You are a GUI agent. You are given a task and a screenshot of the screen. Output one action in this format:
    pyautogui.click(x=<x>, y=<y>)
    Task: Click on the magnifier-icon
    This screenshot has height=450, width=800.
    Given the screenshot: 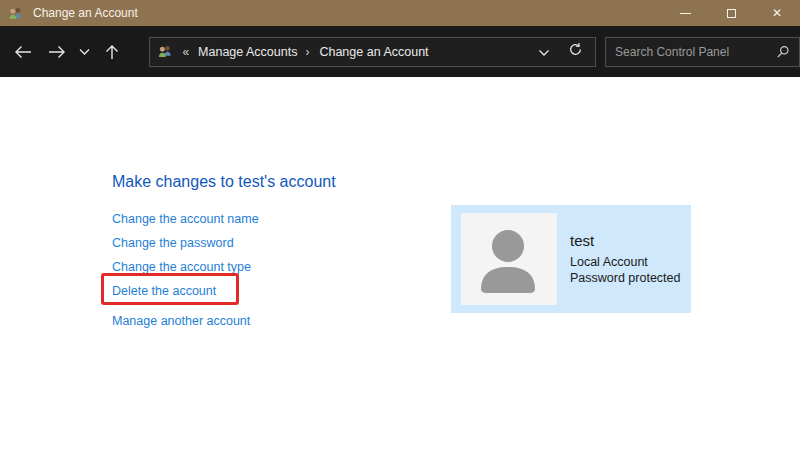 What is the action you would take?
    pyautogui.click(x=783, y=52)
    